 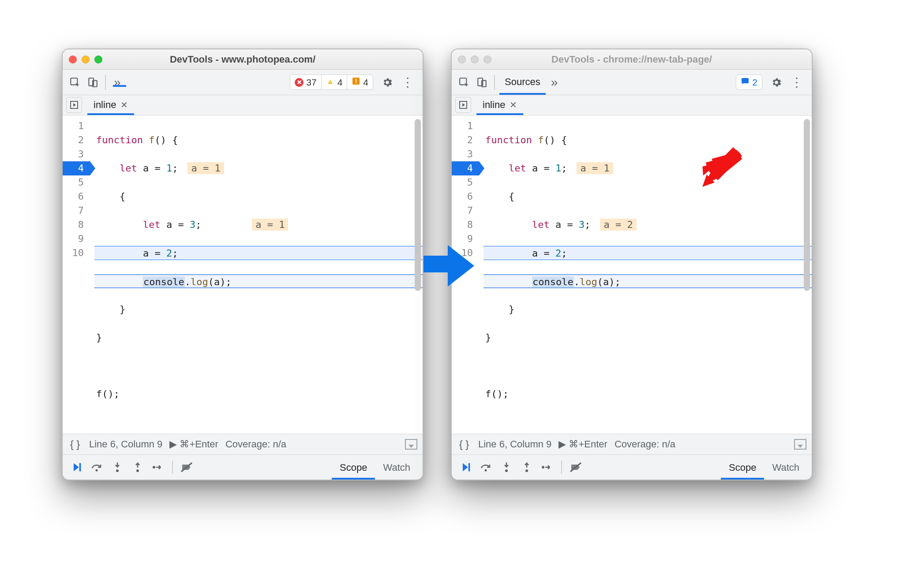 What do you see at coordinates (722, 167) in the screenshot?
I see `attention-arrow-icon` at bounding box center [722, 167].